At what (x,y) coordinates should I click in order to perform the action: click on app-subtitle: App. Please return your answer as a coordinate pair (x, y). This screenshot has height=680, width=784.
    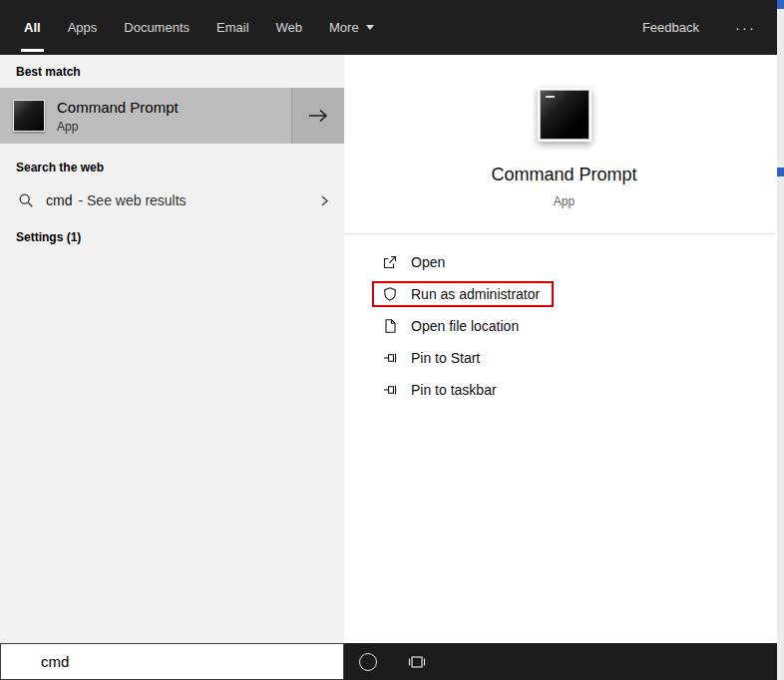
    Looking at the image, I should click on (565, 201).